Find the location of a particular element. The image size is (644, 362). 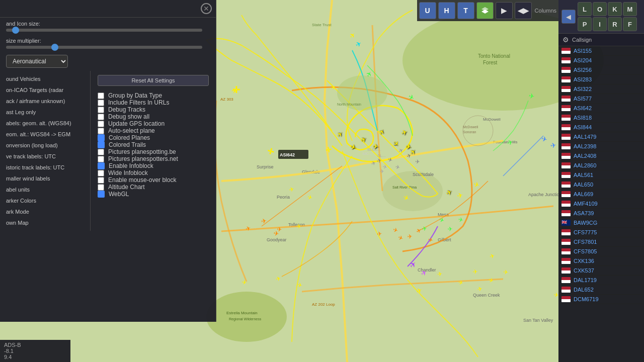

checkbox-wide-infoblock is located at coordinates (101, 173).